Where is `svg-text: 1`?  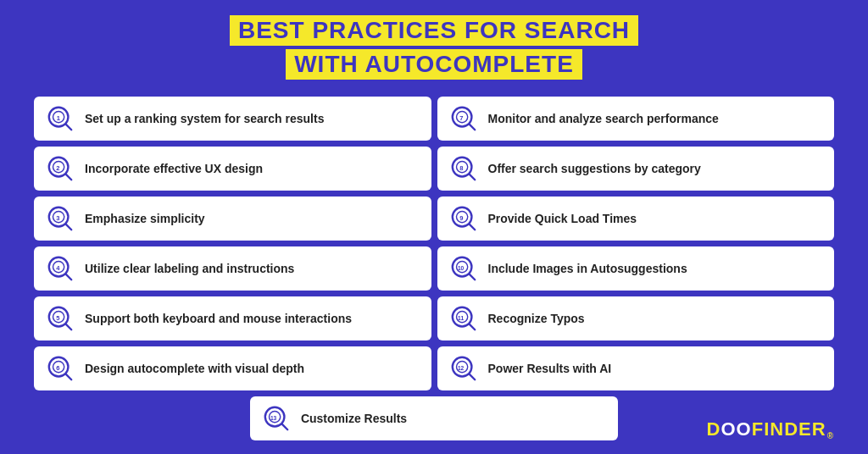 svg-text: 1 is located at coordinates (58, 119).